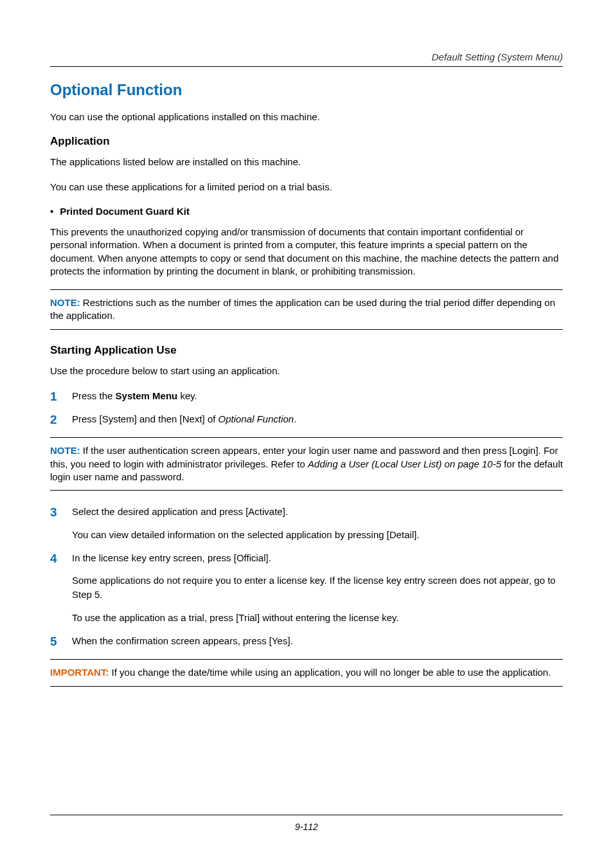  What do you see at coordinates (405, 464) in the screenshot?
I see `note2-text-b: Adding a User (Local User List) on page …` at bounding box center [405, 464].